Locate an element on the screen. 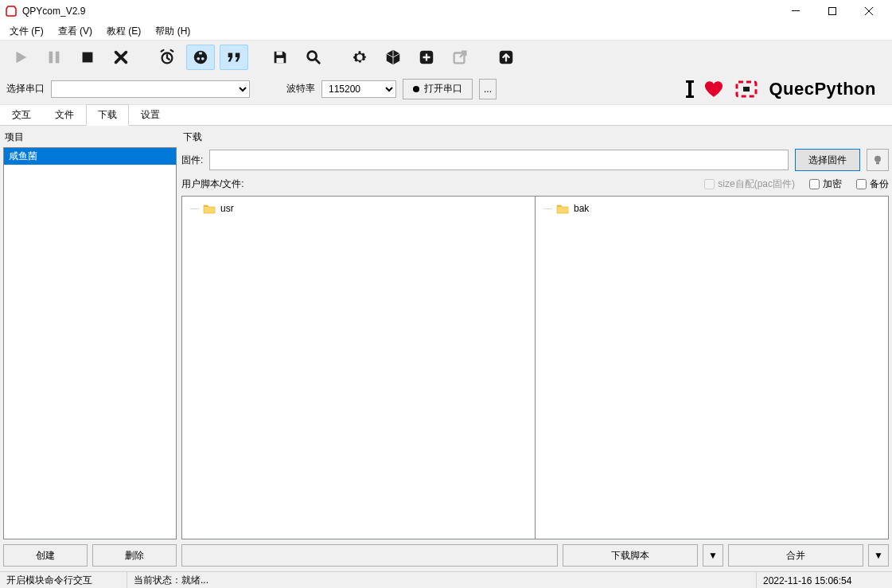 The height and width of the screenshot is (588, 892). baud-select: 115200 is located at coordinates (359, 89).